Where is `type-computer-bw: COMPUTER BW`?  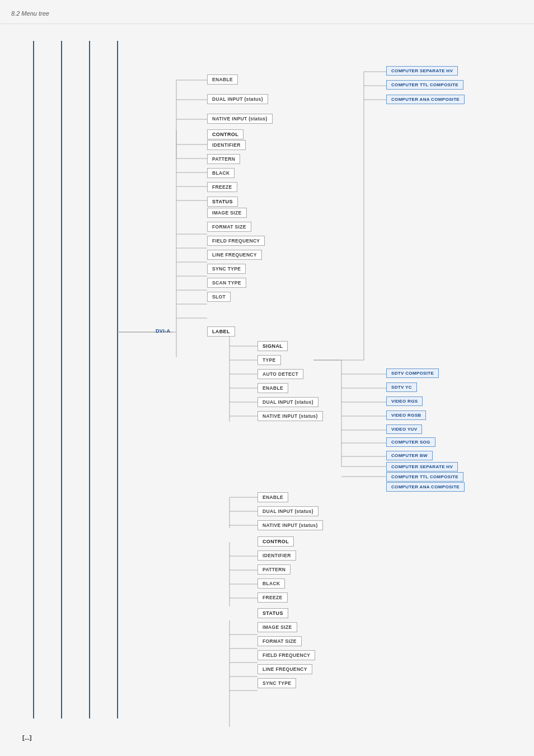 type-computer-bw: COMPUTER BW is located at coordinates (410, 456).